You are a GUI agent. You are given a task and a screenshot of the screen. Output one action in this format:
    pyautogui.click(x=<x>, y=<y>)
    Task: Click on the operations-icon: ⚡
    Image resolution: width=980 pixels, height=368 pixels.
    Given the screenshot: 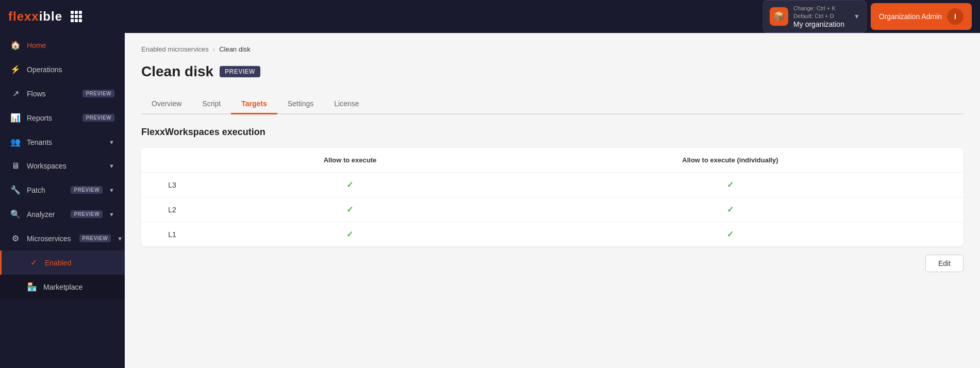 What is the action you would take?
    pyautogui.click(x=15, y=69)
    